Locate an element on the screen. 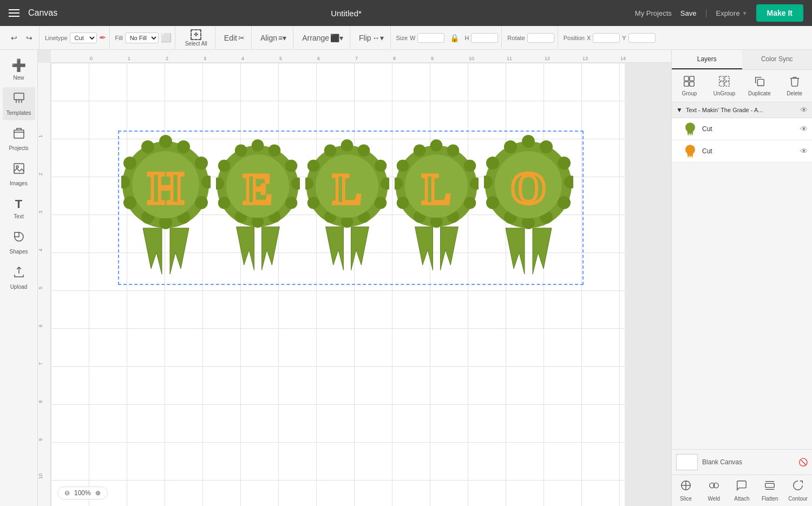 This screenshot has height=506, width=812. top-navigation: Canvas Untitled* My Projects Save | Expl… is located at coordinates (406, 13).